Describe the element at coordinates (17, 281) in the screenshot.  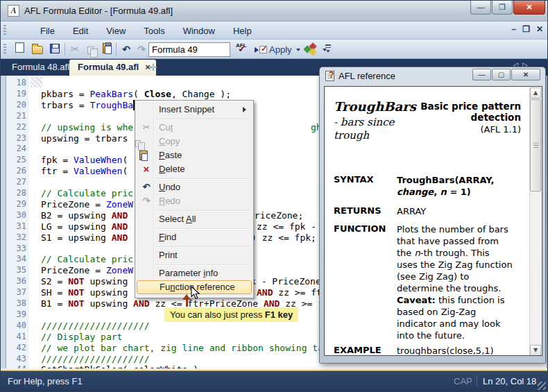
I see `line-number: 36` at that location.